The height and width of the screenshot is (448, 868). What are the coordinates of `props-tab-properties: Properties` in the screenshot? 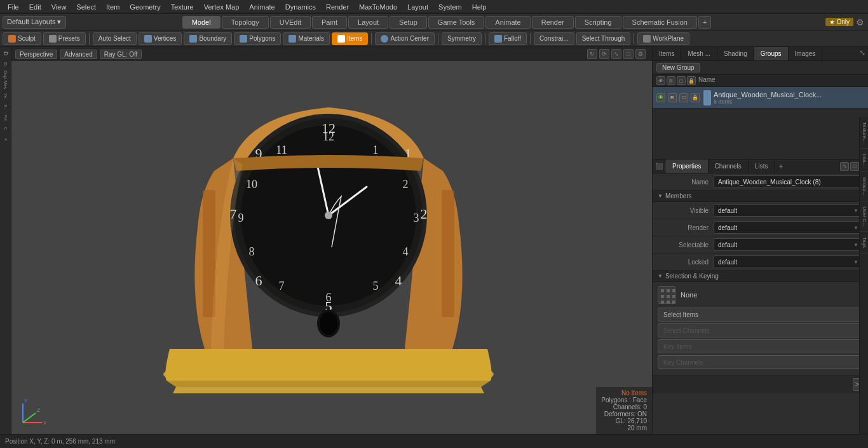 It's located at (688, 166).